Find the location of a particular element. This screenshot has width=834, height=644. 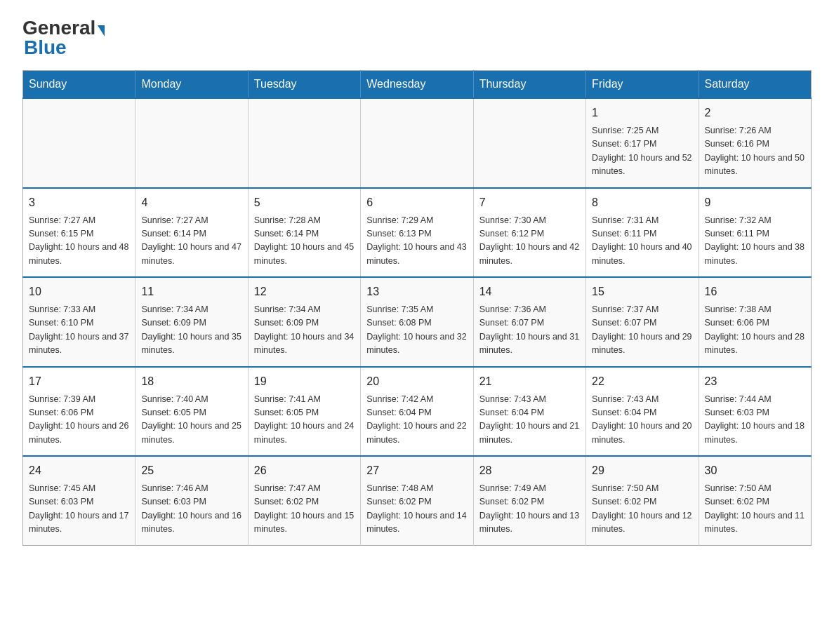

day-number: 28 is located at coordinates (529, 471).